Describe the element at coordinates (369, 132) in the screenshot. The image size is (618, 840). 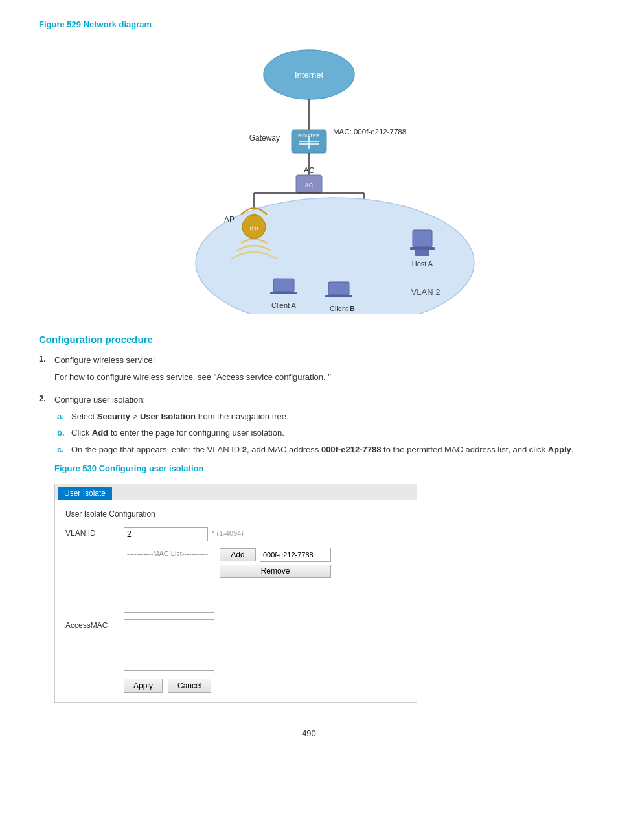
I see `svg-text: MAC: 000f-e212-7788` at that location.